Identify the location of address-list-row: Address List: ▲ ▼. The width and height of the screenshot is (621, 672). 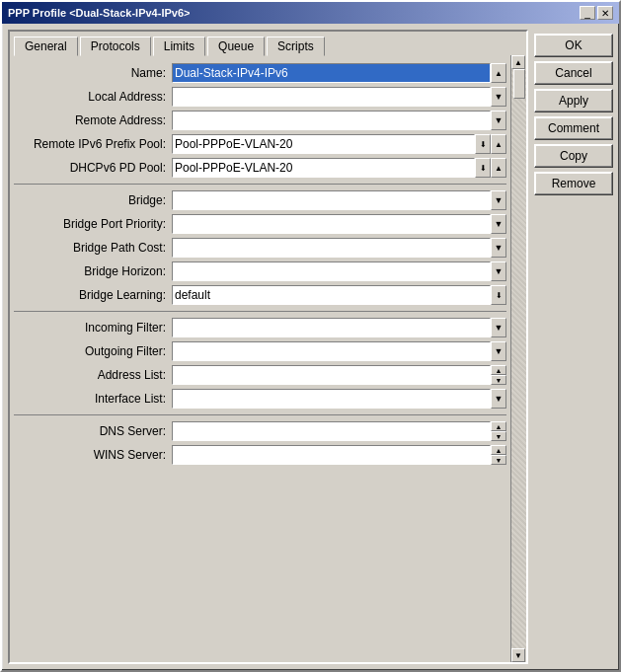
(261, 375).